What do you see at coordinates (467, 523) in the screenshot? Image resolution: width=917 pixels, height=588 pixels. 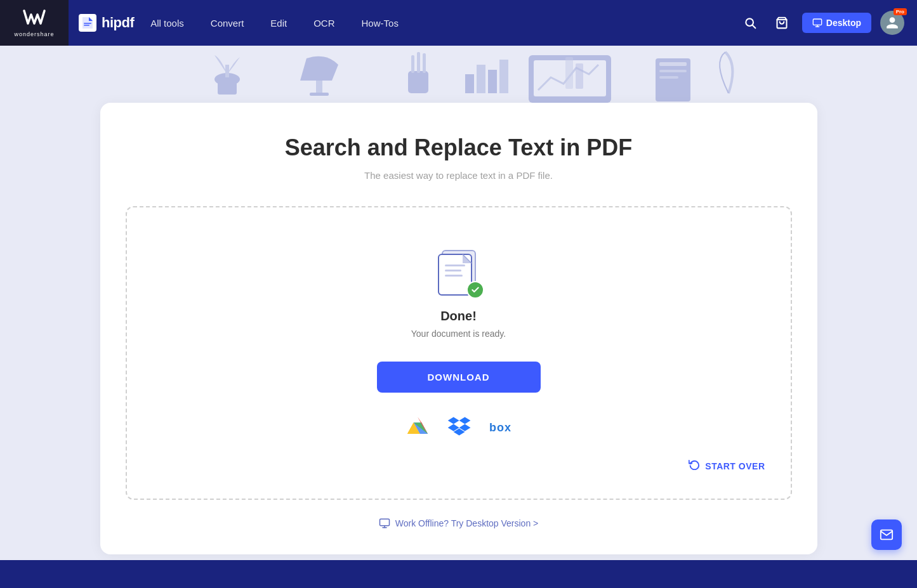 I see `offline-label: Work Offline? Try Desktop Version >` at bounding box center [467, 523].